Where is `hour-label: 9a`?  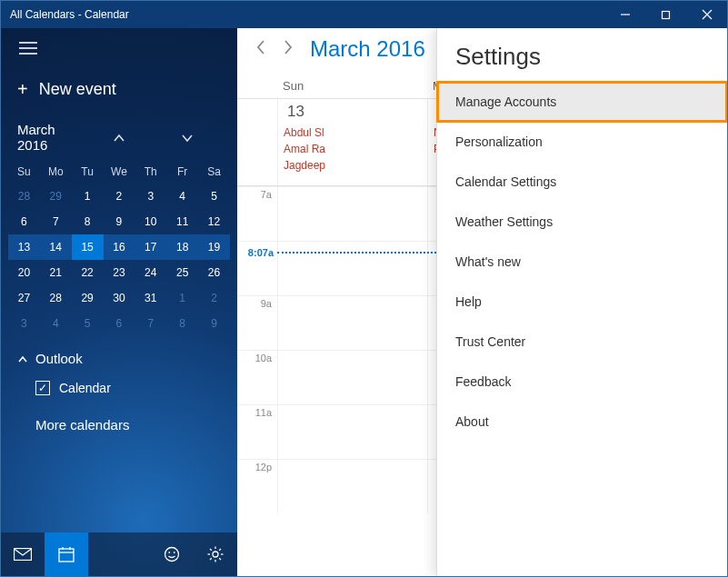 hour-label: 9a is located at coordinates (257, 323).